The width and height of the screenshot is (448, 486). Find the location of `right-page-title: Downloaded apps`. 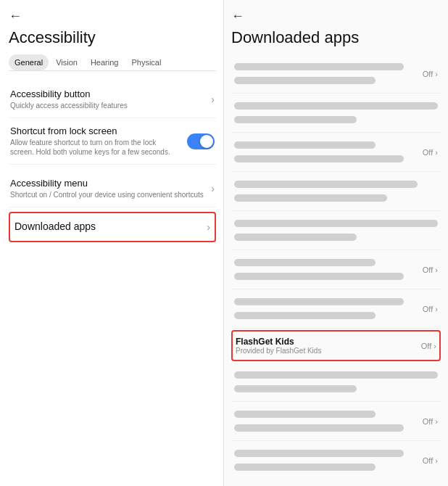

right-page-title: Downloaded apps is located at coordinates (336, 38).